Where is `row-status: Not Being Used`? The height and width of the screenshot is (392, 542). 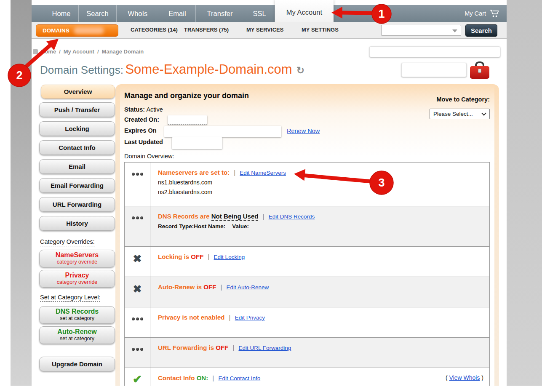 row-status: Not Being Used is located at coordinates (235, 217).